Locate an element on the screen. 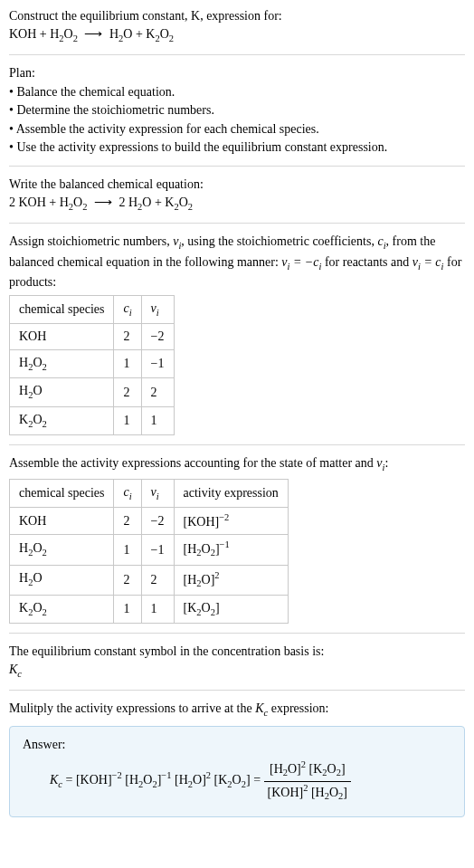  intro-line1: Construct the equilibrium constant, K, e… is located at coordinates (237, 16).